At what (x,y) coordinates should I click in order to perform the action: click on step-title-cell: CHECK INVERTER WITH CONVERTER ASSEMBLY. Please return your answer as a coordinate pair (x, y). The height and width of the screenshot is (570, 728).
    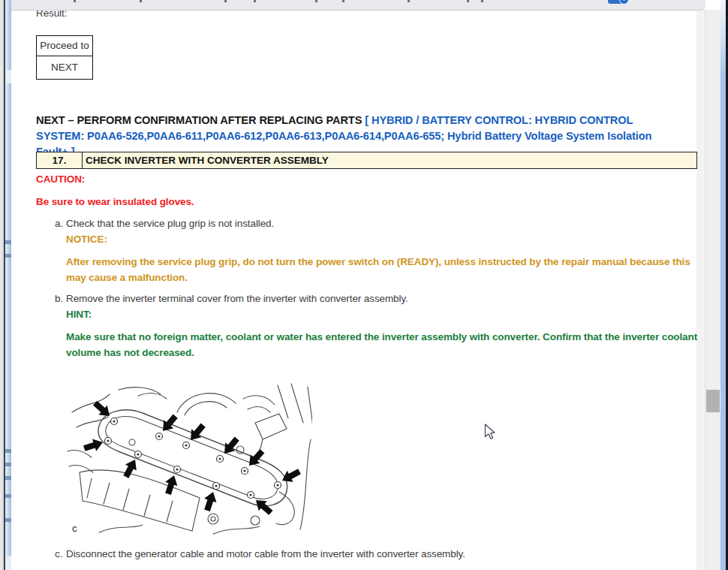
    Looking at the image, I should click on (390, 161).